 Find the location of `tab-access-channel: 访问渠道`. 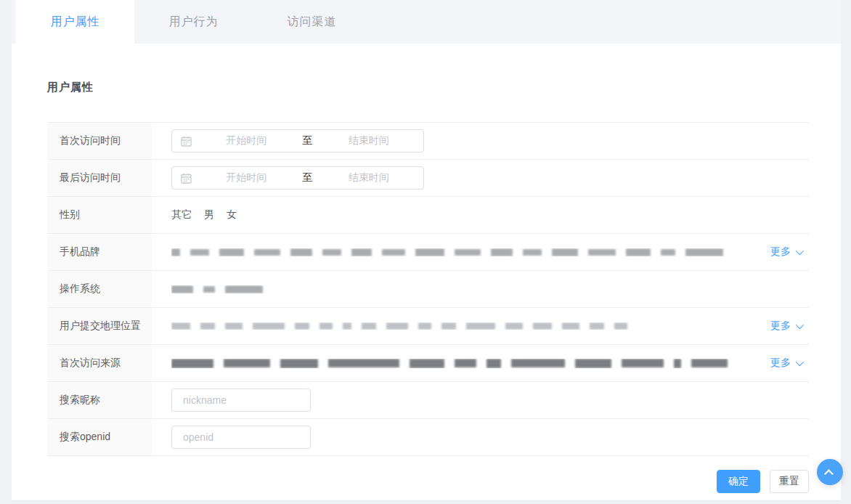

tab-access-channel: 访问渠道 is located at coordinates (312, 22).